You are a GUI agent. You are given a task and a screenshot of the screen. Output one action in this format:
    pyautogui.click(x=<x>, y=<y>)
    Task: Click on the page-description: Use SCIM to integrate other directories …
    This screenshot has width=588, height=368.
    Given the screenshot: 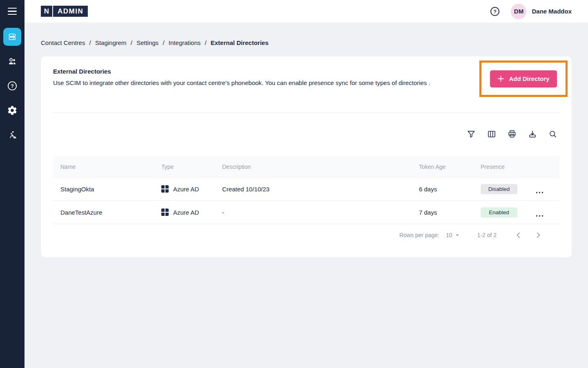 What is the action you would take?
    pyautogui.click(x=242, y=83)
    